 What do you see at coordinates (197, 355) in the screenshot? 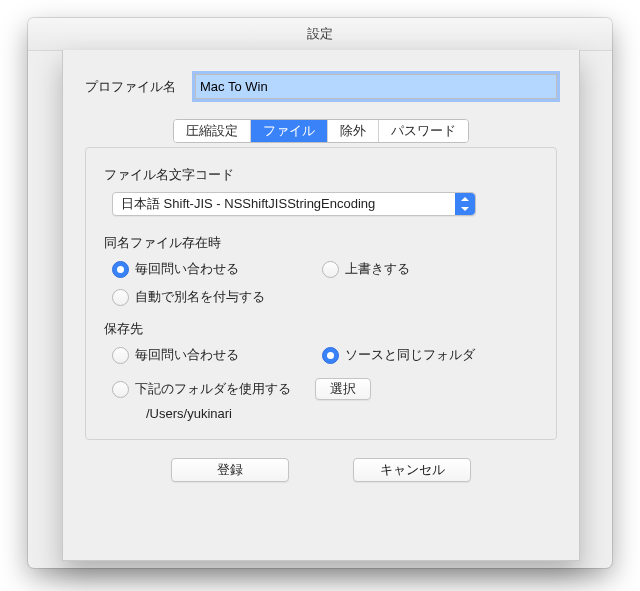
I see `dest-radio-ask: 毎回問い合わせる` at bounding box center [197, 355].